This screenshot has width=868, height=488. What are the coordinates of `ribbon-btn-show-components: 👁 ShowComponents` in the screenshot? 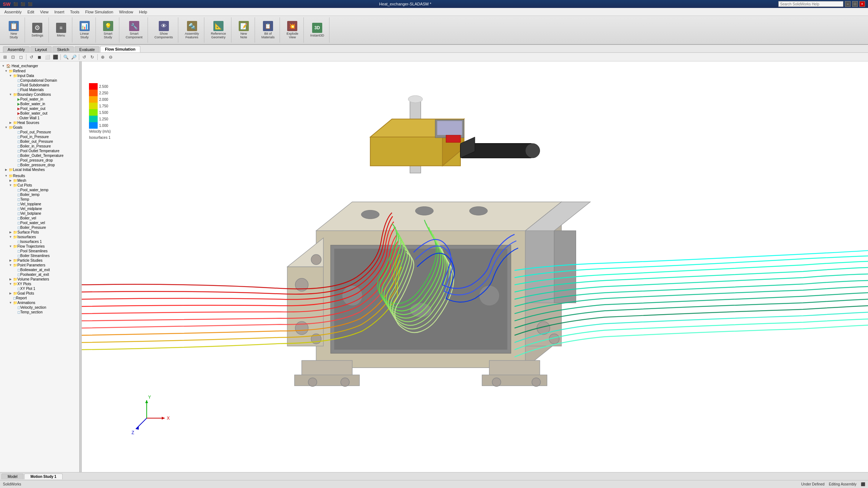 It's located at (163, 30).